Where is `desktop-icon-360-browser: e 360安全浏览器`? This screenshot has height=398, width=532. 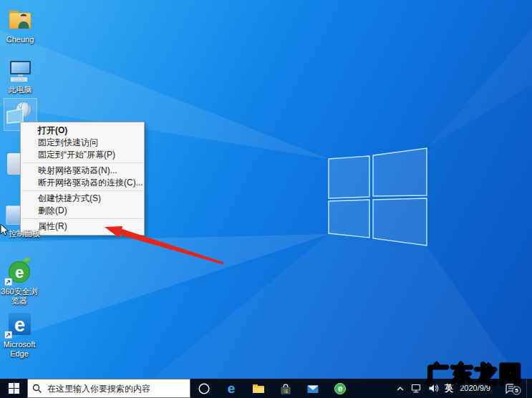 desktop-icon-360-browser: e 360安全浏览器 is located at coordinates (20, 281).